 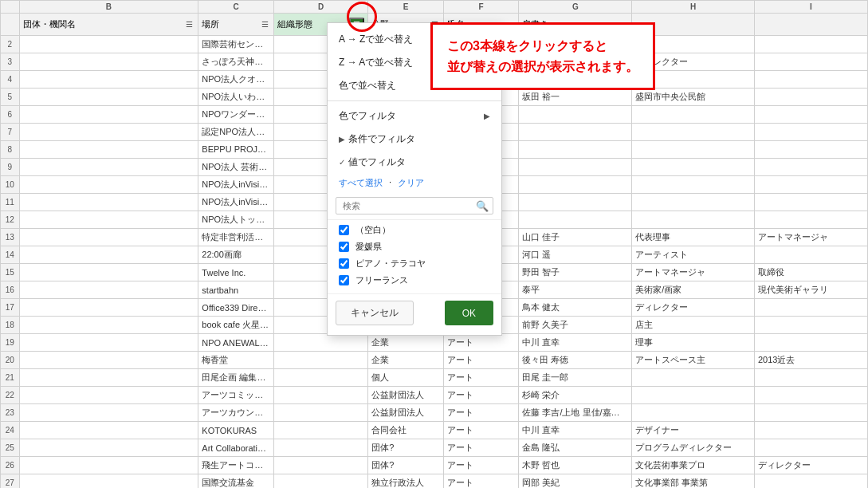 What do you see at coordinates (407, 466) in the screenshot?
I see `table-cell: 団体?` at bounding box center [407, 466].